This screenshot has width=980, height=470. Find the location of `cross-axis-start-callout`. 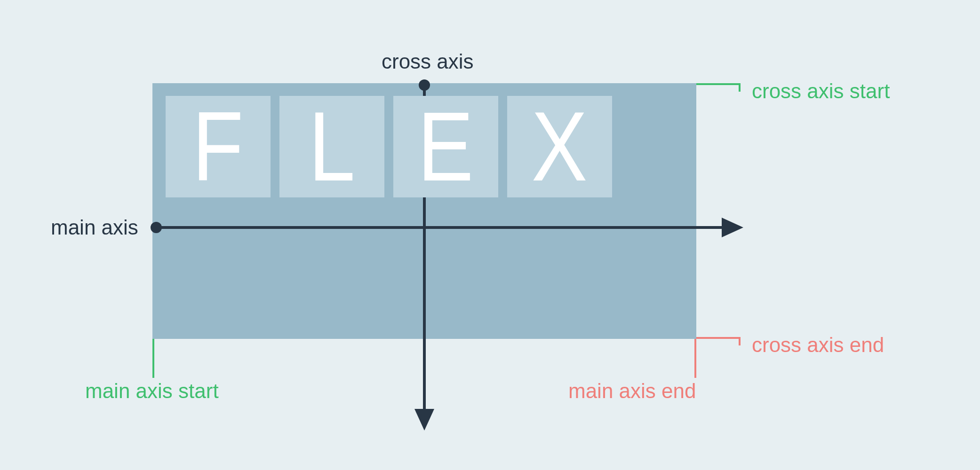

cross-axis-start-callout is located at coordinates (718, 88).